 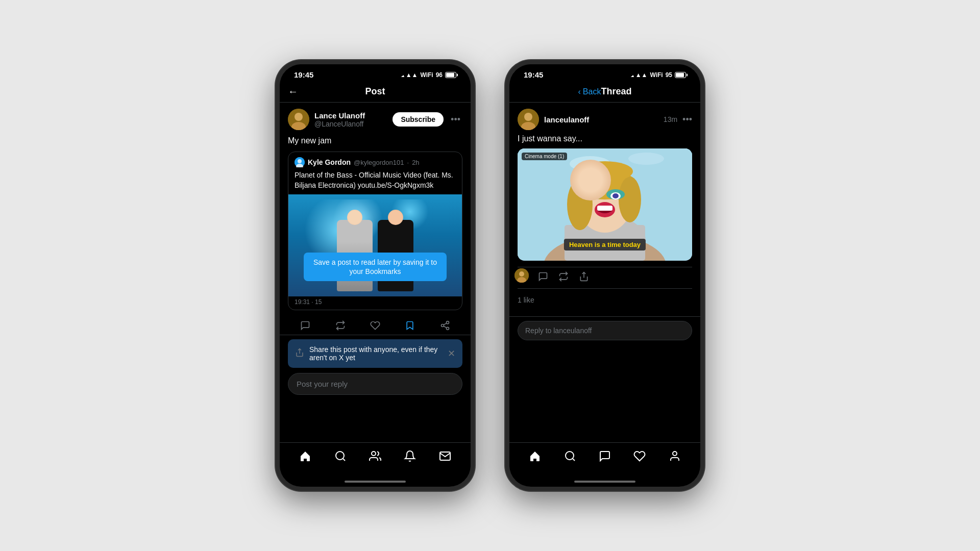 What do you see at coordinates (570, 458) in the screenshot?
I see `thread-nav-search` at bounding box center [570, 458].